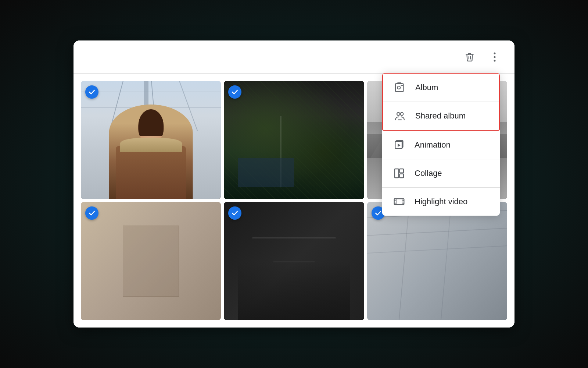 This screenshot has height=368, width=588. What do you see at coordinates (441, 173) in the screenshot?
I see `menu-item-collage: Collage` at bounding box center [441, 173].